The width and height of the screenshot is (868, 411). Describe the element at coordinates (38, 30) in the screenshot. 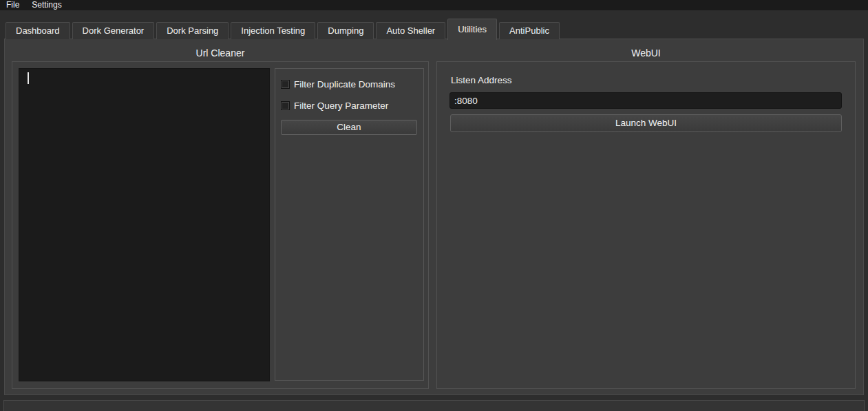

I see `tab-dashboard: Dashboard` at that location.